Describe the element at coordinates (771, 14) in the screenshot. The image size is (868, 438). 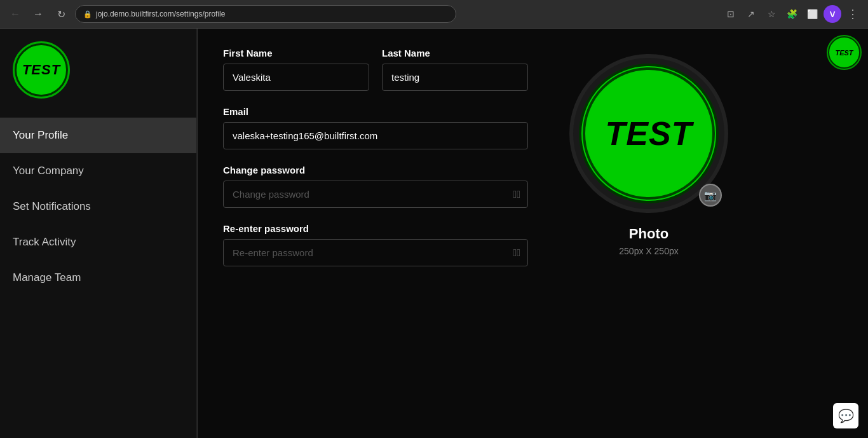
I see `bookmark-button: ☆` at that location.